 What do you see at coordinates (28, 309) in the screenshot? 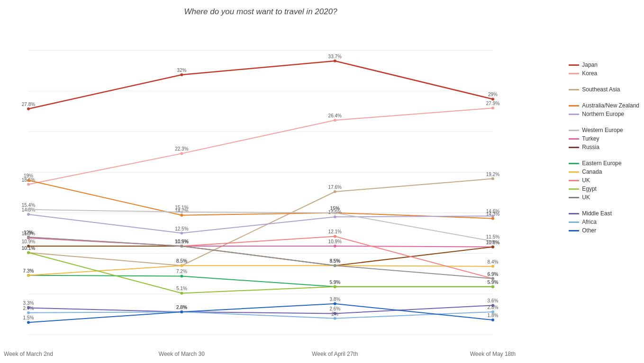
I see `svg-text: 2.7%` at bounding box center [28, 309].